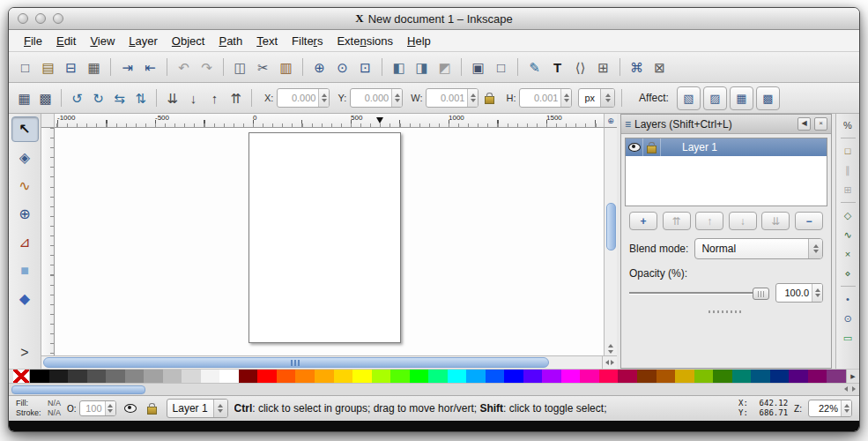 This screenshot has height=441, width=868. What do you see at coordinates (197, 408) in the screenshot?
I see `current-layer-select: Layer 1` at bounding box center [197, 408].